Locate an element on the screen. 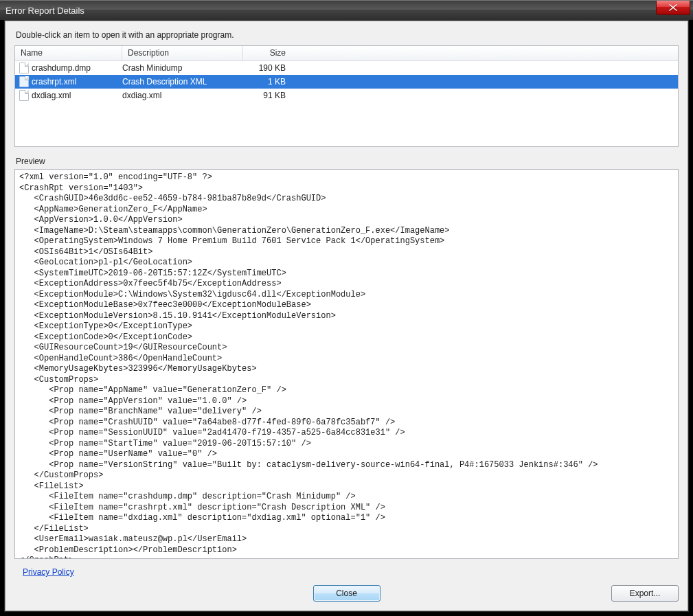 The height and width of the screenshot is (616, 693). close-icon is located at coordinates (673, 8).